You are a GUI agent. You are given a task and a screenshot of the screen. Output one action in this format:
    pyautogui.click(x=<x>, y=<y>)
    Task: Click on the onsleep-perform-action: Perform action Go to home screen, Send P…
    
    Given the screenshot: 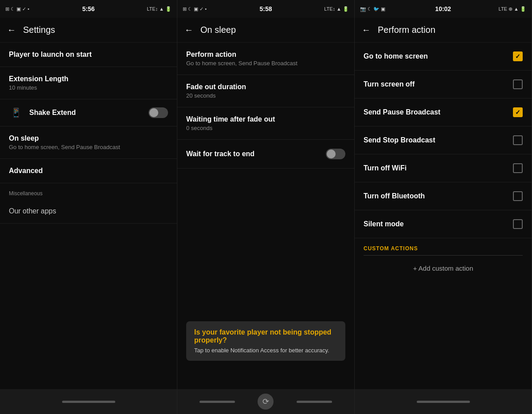 What is the action you would take?
    pyautogui.click(x=266, y=59)
    